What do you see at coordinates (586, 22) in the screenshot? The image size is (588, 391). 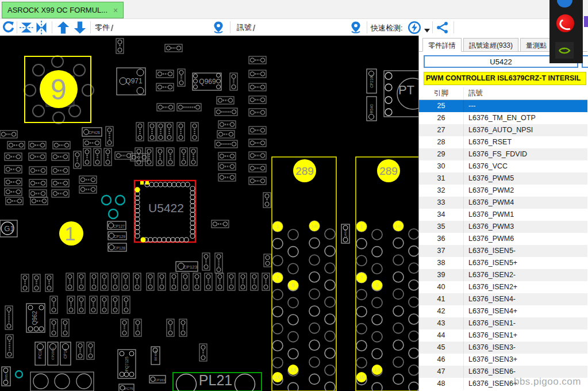 I see `purple-app-icon` at bounding box center [586, 22].